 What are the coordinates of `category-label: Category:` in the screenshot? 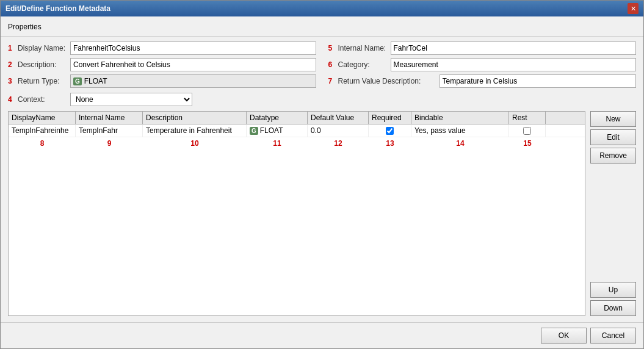 It's located at (363, 65).